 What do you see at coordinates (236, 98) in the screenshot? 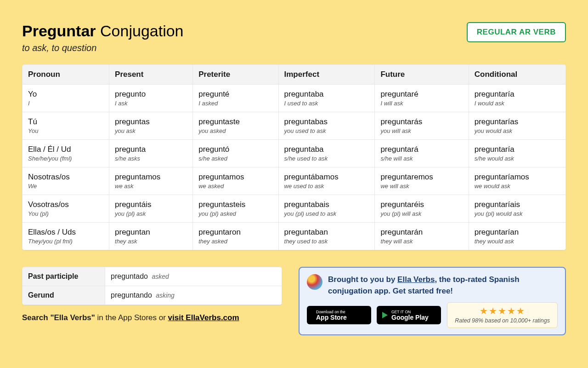
I see `conjugation-cell: preguntéI asked` at bounding box center [236, 98].